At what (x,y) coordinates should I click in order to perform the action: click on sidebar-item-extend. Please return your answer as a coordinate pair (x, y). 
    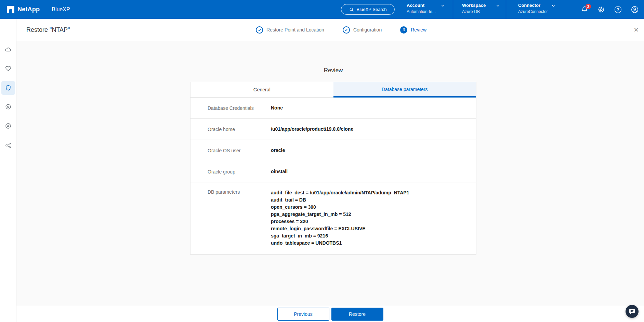
    Looking at the image, I should click on (8, 145).